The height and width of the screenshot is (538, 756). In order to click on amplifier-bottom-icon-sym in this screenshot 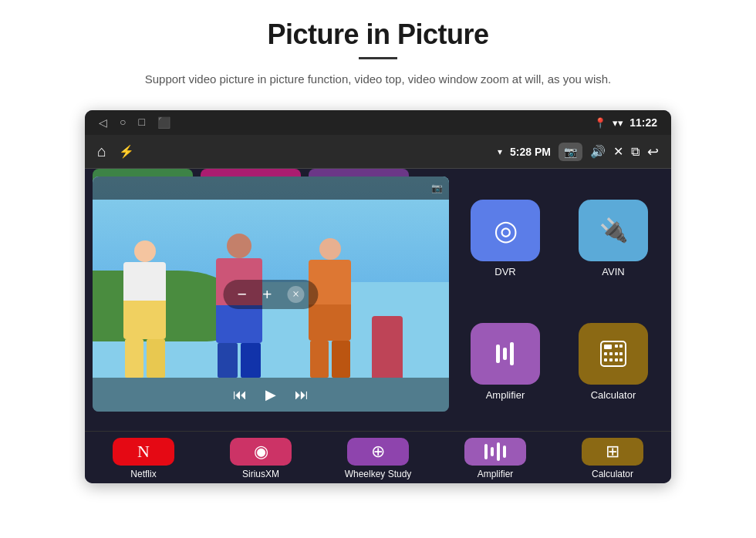, I will do `click(495, 452)`.